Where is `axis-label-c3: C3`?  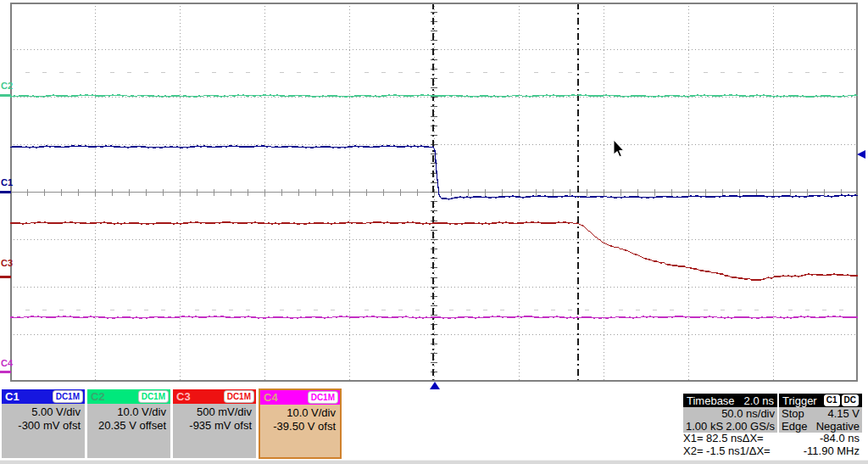 axis-label-c3: C3 is located at coordinates (7, 263).